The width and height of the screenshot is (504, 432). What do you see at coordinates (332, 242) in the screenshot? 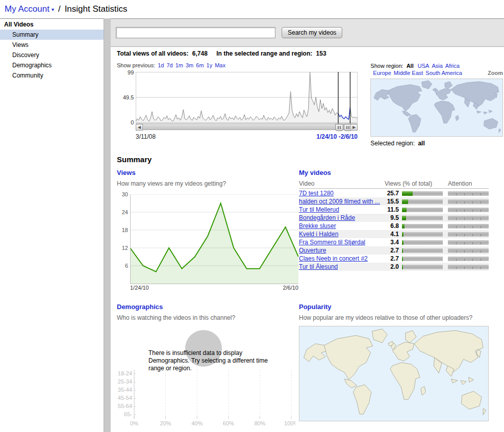
I see `video-link-fra-sommero-til-stj-rdal: Fra Sommero til Stjørdal` at bounding box center [332, 242].